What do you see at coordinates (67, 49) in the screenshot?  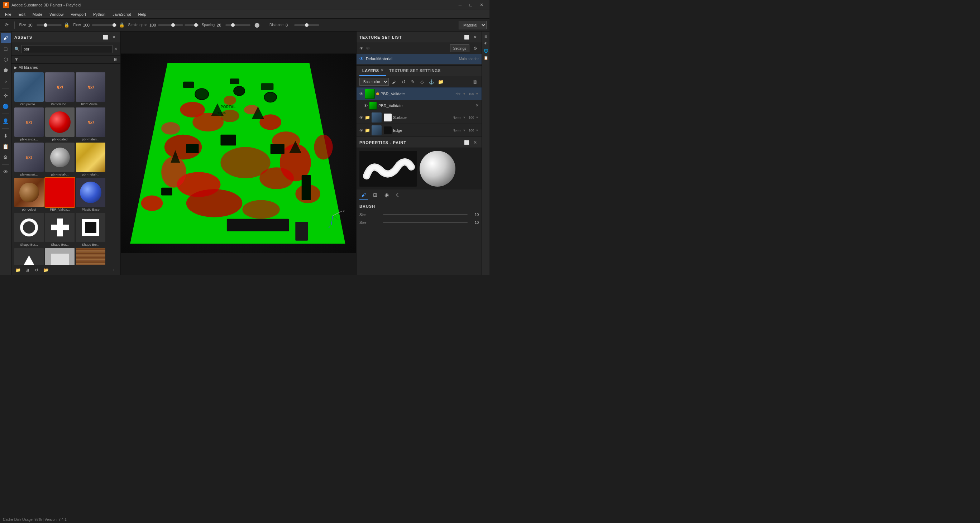 I see `assets-search-input` at bounding box center [67, 49].